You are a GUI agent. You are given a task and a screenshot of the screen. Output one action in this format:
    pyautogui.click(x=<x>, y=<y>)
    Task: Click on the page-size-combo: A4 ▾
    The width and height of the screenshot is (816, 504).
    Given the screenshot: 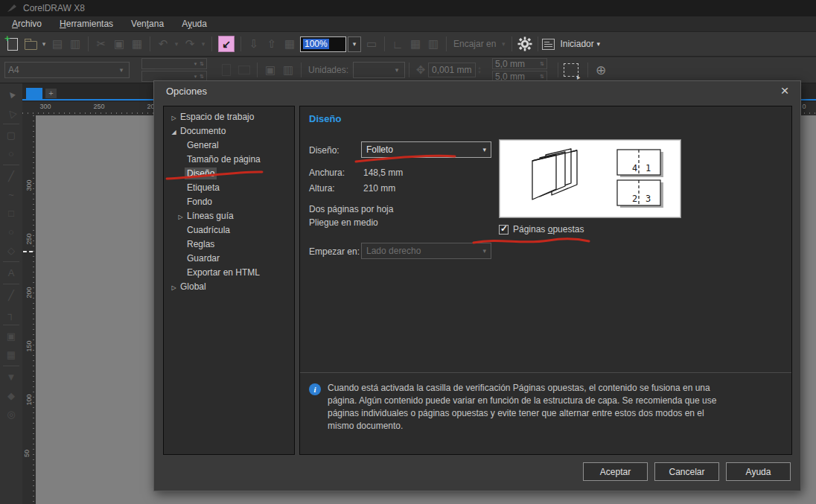 What is the action you would take?
    pyautogui.click(x=67, y=70)
    